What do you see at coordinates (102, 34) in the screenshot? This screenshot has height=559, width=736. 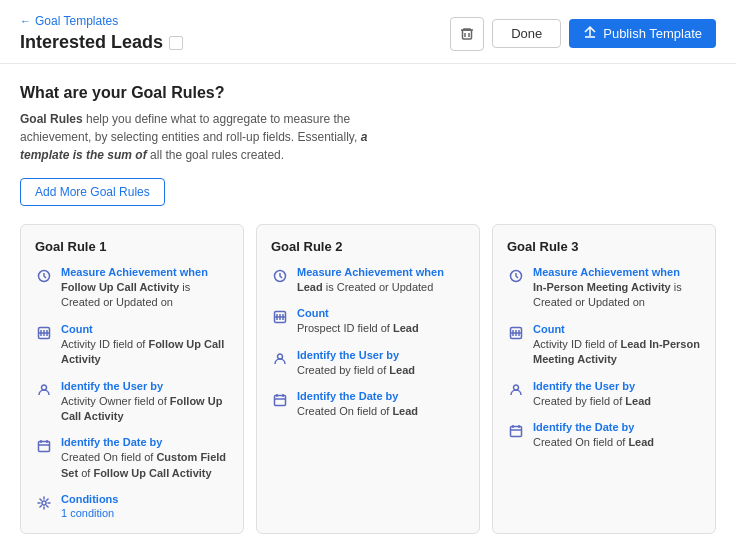 I see `header-left: ← Goal Templates Interested Leads` at bounding box center [102, 34].